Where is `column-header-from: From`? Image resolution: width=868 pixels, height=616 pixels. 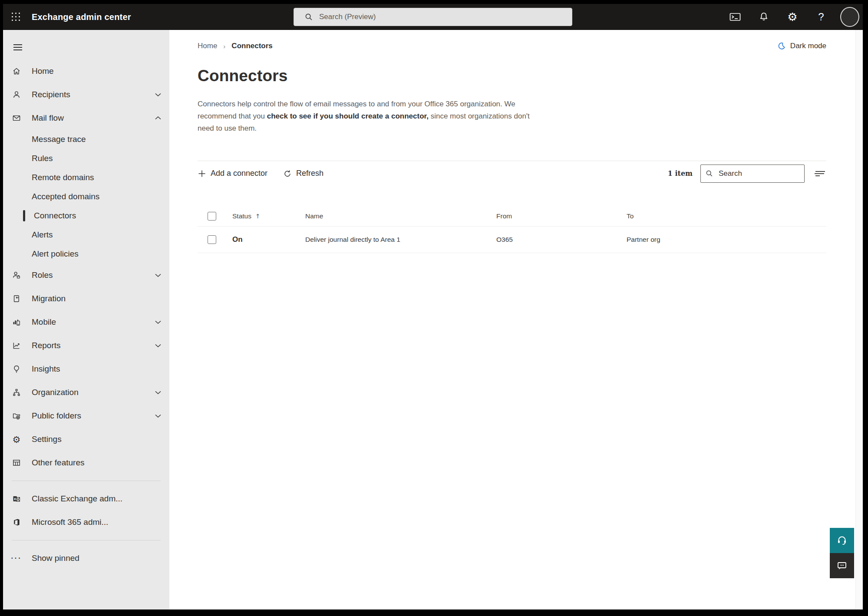
column-header-from: From is located at coordinates (561, 216).